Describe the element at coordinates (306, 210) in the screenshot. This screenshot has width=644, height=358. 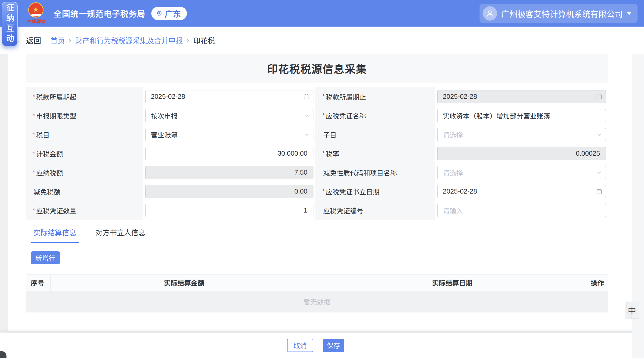
I see `field-value: 1` at that location.